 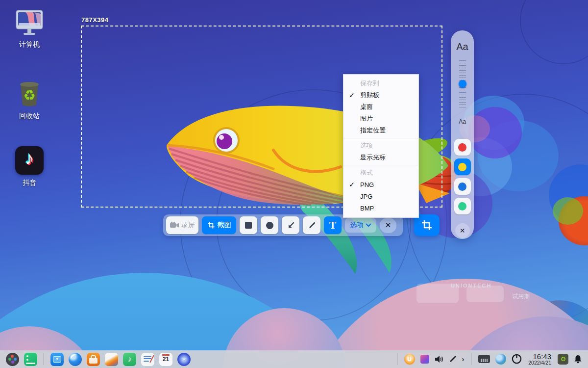 I want to click on red-dot, so click(x=463, y=147).